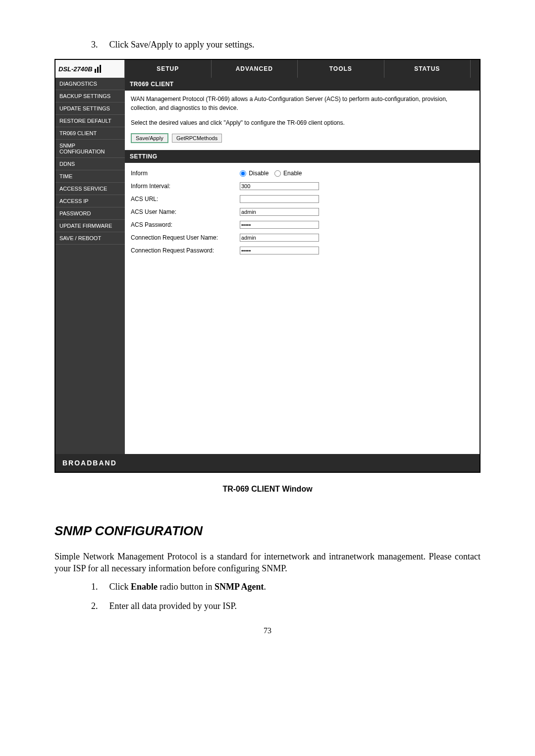  I want to click on device-model: DSL-2740B, so click(75, 69).